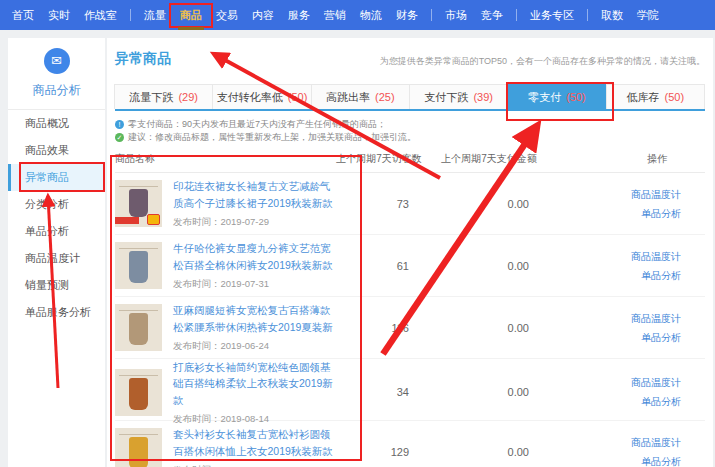 This screenshot has height=467, width=715. Describe the element at coordinates (410, 138) in the screenshot. I see `notice-line: ✓ 建议：修改商品标题，属性等重新发布上架，加强关联商品，加强引流。` at that location.